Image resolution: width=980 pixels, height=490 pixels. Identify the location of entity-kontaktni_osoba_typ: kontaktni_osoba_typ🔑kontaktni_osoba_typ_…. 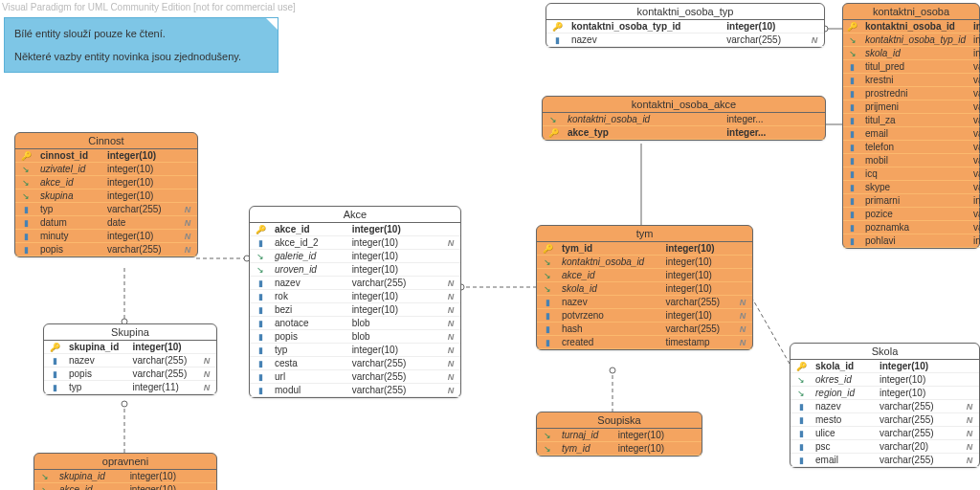
(685, 25).